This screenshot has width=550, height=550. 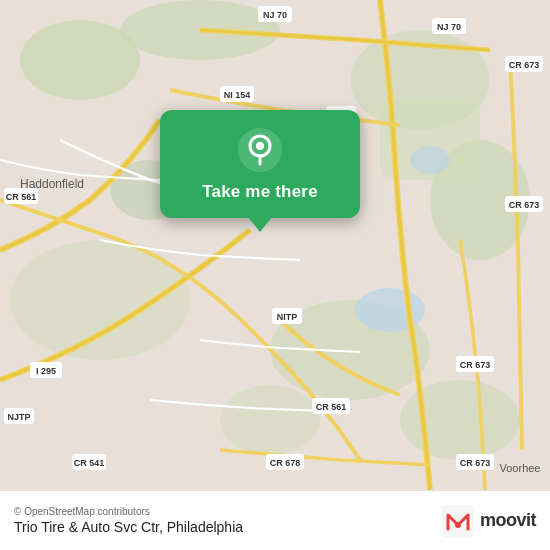 What do you see at coordinates (260, 192) in the screenshot?
I see `take-me-there-button: Take me there` at bounding box center [260, 192].